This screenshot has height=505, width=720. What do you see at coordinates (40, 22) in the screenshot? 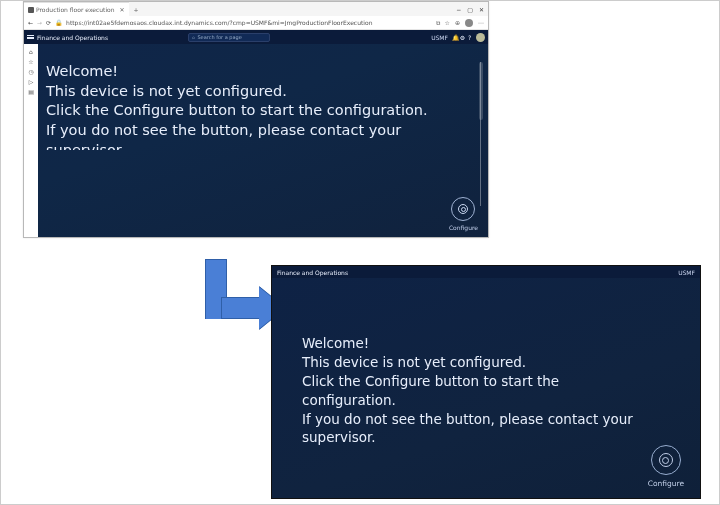
I see `forward-button: →` at bounding box center [40, 22].